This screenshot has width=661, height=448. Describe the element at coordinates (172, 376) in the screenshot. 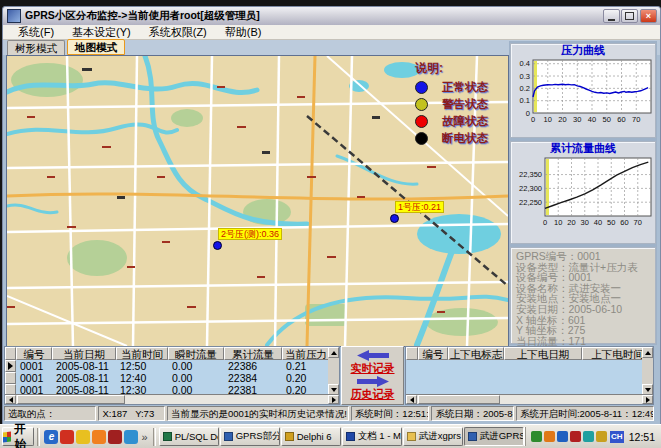

I see `realtime-table: 编号当前日期当前时间瞬时流量累计流量当前压力00012005-08-1112:5…` at that location.